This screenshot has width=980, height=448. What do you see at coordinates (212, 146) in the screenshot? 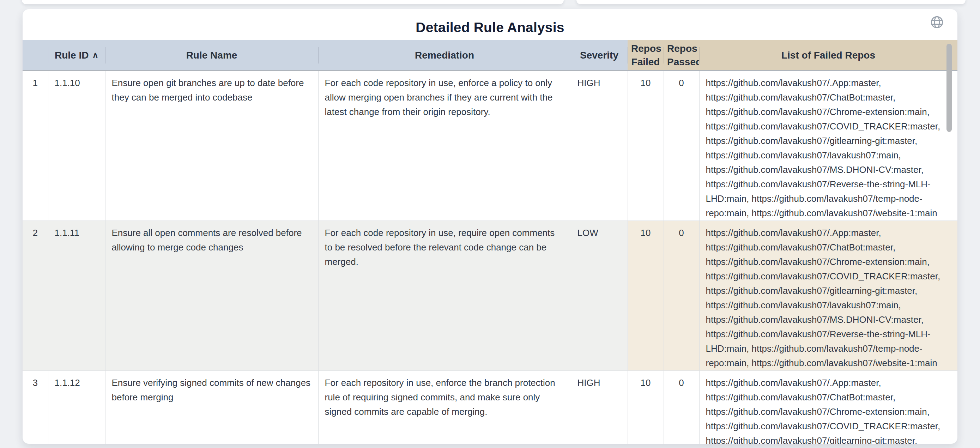
I see `cell-rule-name: Ensure open git branches are up to date …` at bounding box center [212, 146].